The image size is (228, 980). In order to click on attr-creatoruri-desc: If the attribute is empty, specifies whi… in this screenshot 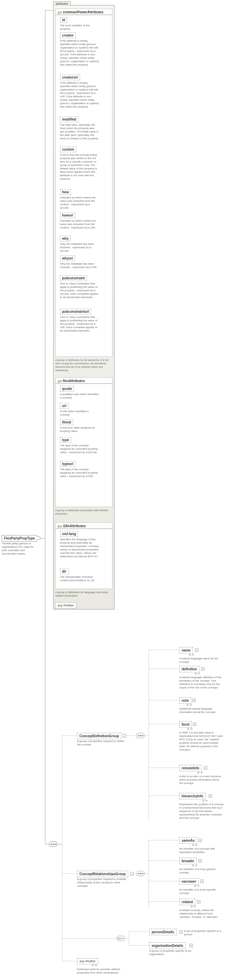, I will do `click(80, 94)`.